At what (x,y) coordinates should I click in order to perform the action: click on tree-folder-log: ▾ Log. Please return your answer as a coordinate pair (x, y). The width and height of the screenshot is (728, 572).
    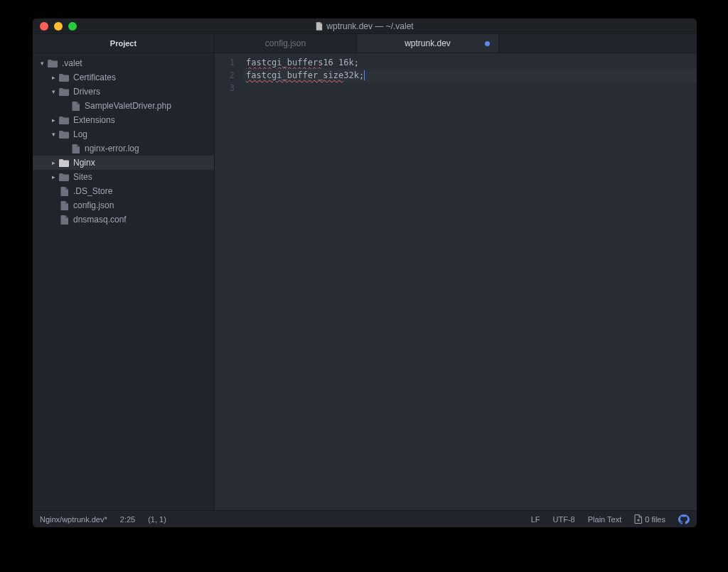
    Looking at the image, I should click on (124, 134).